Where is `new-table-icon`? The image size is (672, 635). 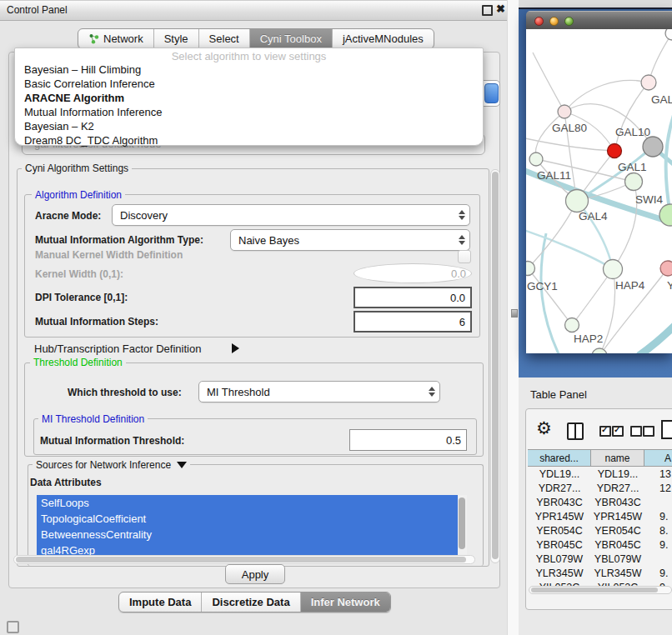
new-table-icon is located at coordinates (667, 430).